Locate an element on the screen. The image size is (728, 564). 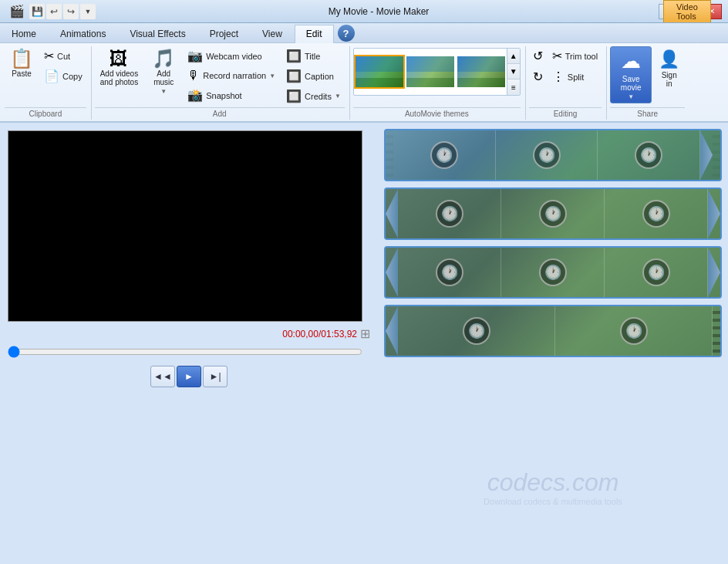
webcam-label: Webcam video is located at coordinates (234, 56).